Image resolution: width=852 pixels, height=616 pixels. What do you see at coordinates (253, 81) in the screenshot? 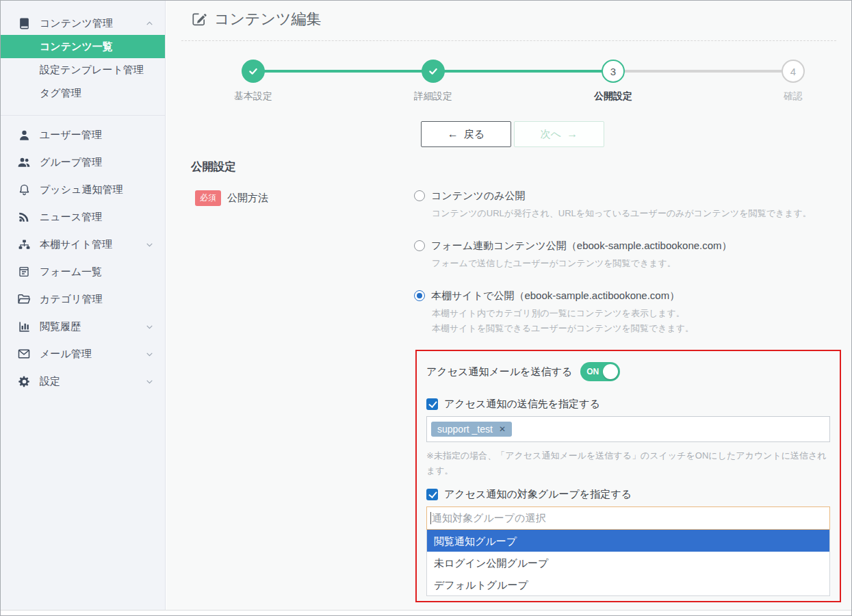
I see `step-basic-settings: 基本設定` at bounding box center [253, 81].